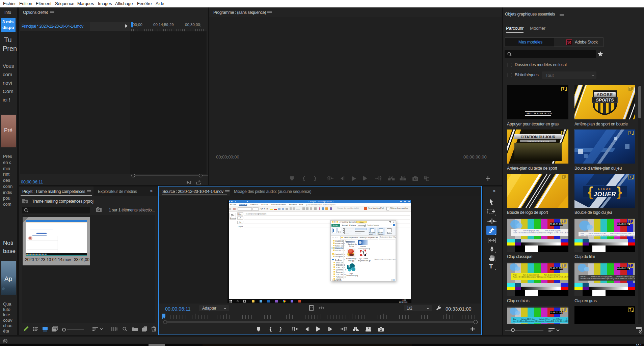 The height and width of the screenshot is (346, 644). What do you see at coordinates (605, 95) in the screenshot?
I see `svg-text: ADOBE` at bounding box center [605, 95].